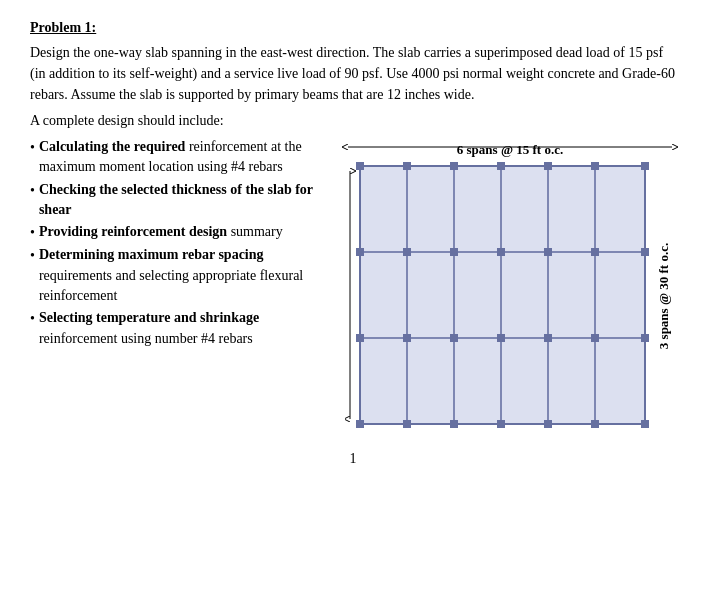 The width and height of the screenshot is (706, 609). I want to click on intro-text: Design the one-way slab spanning in the …, so click(353, 74).